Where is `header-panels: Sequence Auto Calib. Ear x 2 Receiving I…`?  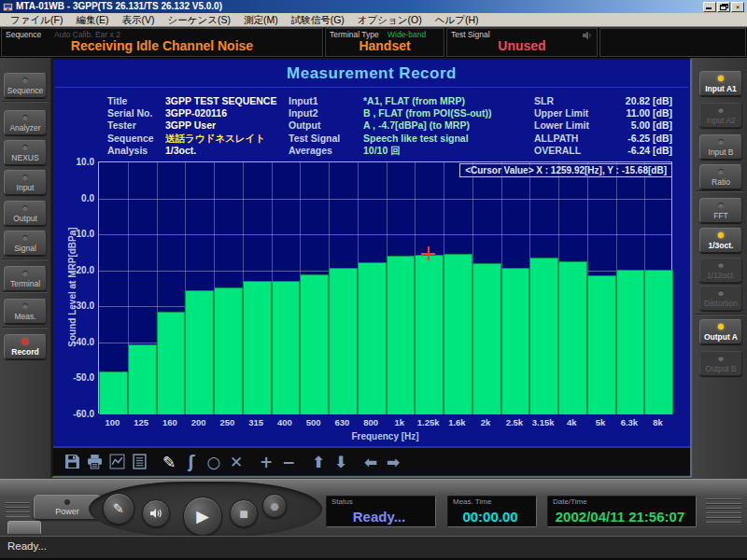 header-panels: Sequence Auto Calib. Ear x 2 Receiving I… is located at coordinates (374, 43).